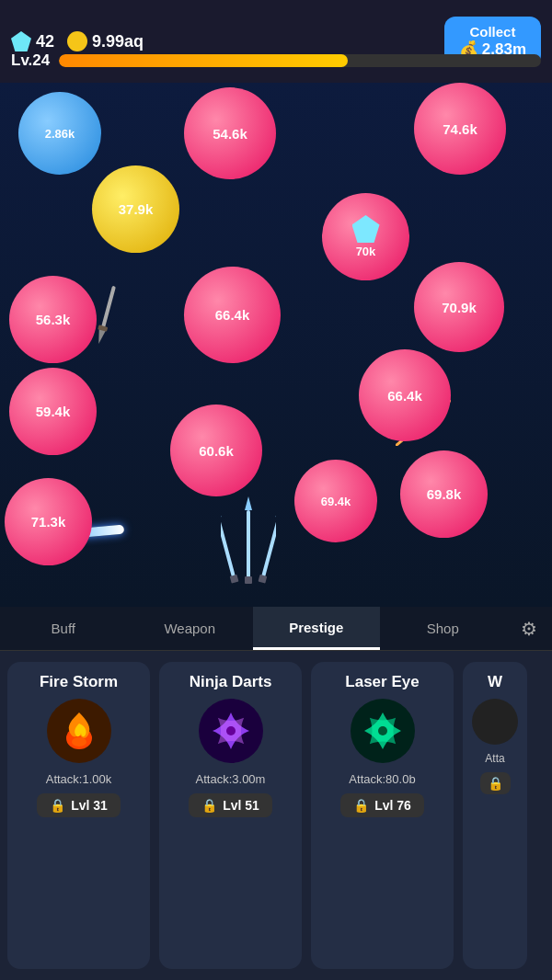 The height and width of the screenshot is (980, 552). I want to click on partial-icon, so click(495, 722).